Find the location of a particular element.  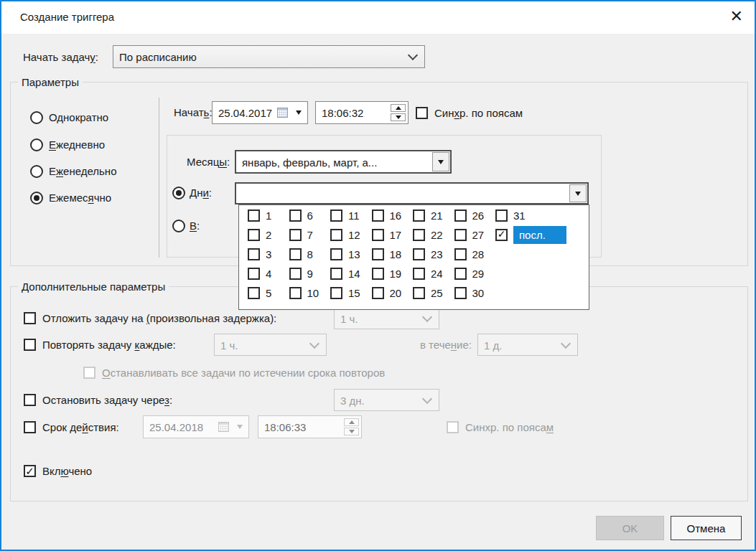

day-label: 24 is located at coordinates (437, 274).